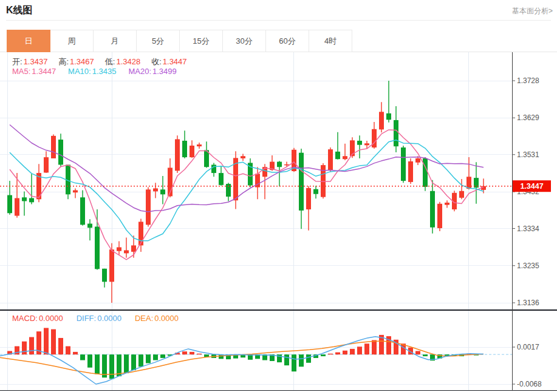 Image resolution: width=557 pixels, height=392 pixels. I want to click on ma-row-item: MA10:1.3435, so click(92, 72).